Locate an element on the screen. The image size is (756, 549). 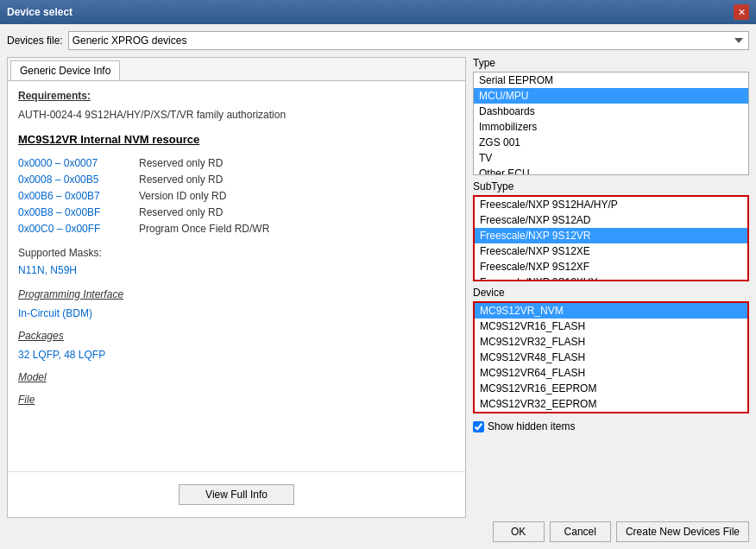
type-list-item: Dashboards is located at coordinates (611, 111).